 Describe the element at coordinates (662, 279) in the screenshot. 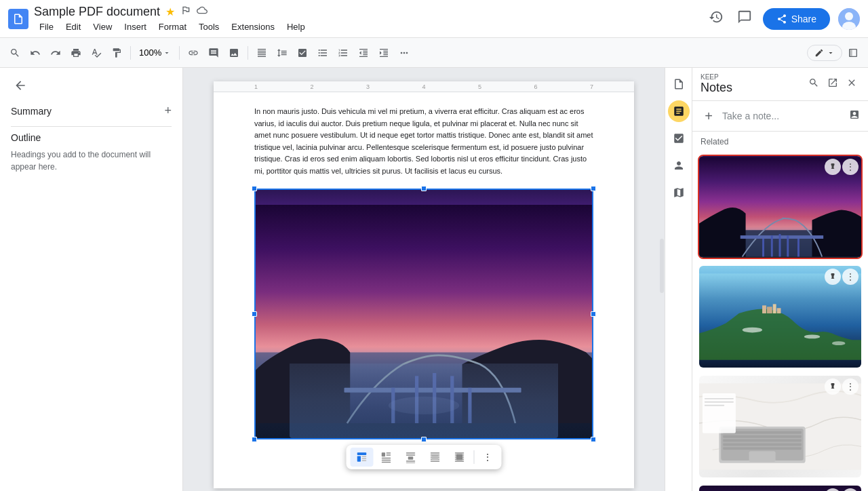

I see `scrollbar` at that location.